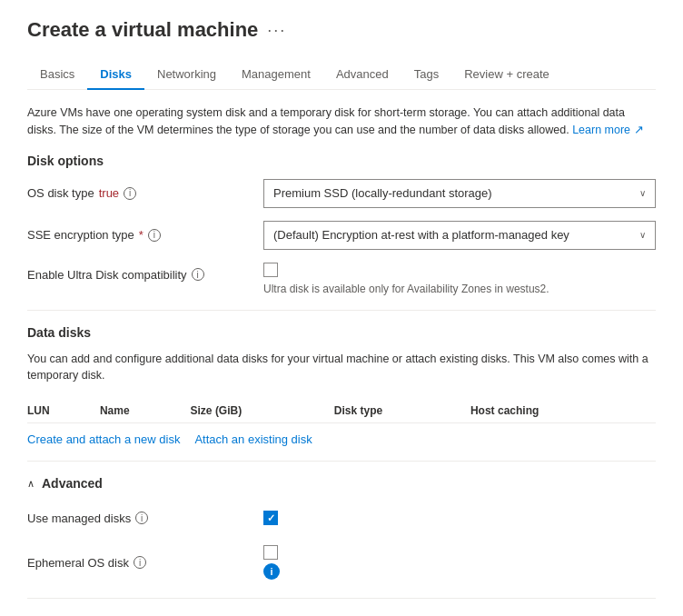 The height and width of the screenshot is (616, 683). I want to click on advanced-section-title: Advanced, so click(73, 483).